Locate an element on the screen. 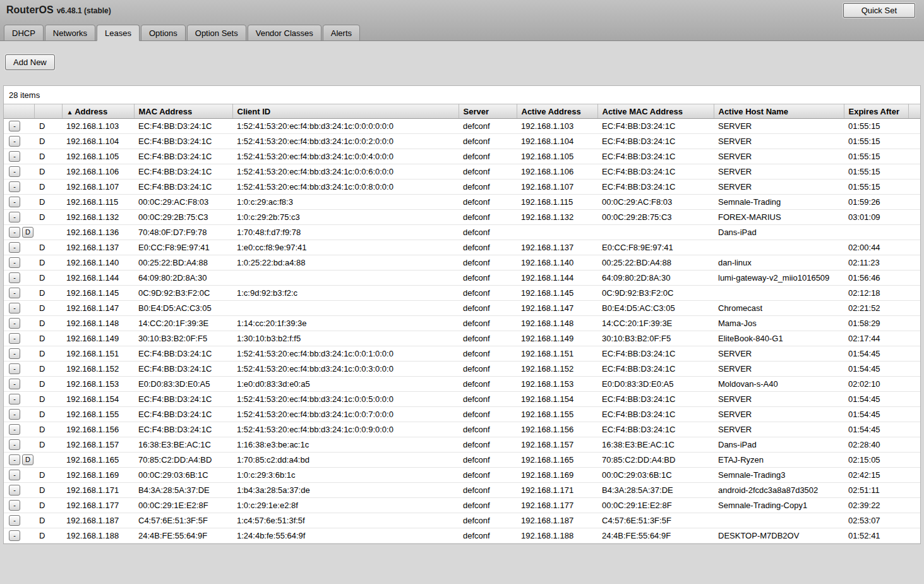 The width and height of the screenshot is (924, 584). cell-expires: 01:56:46 is located at coordinates (876, 278).